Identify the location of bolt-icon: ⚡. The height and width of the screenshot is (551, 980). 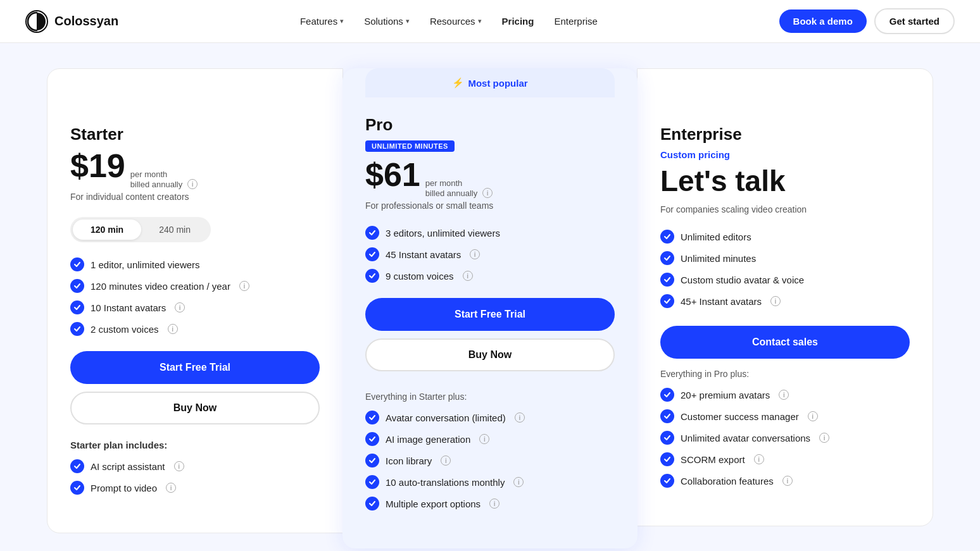
(458, 83).